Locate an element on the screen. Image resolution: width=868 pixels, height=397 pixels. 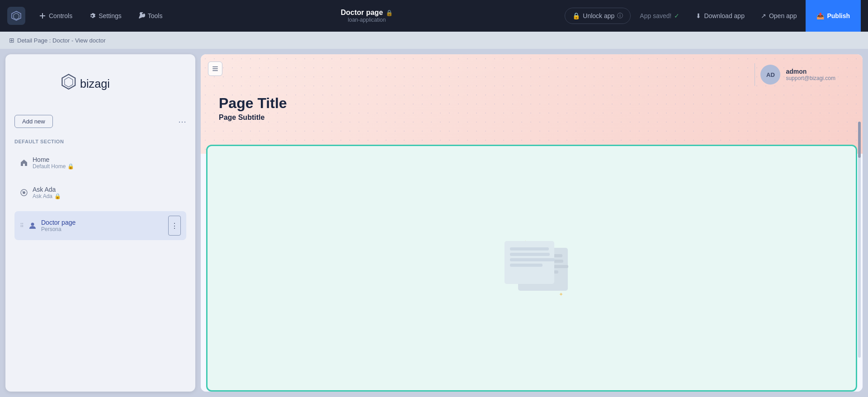
unlock-button: 🔒 Unlock app ⓘ is located at coordinates (598, 16).